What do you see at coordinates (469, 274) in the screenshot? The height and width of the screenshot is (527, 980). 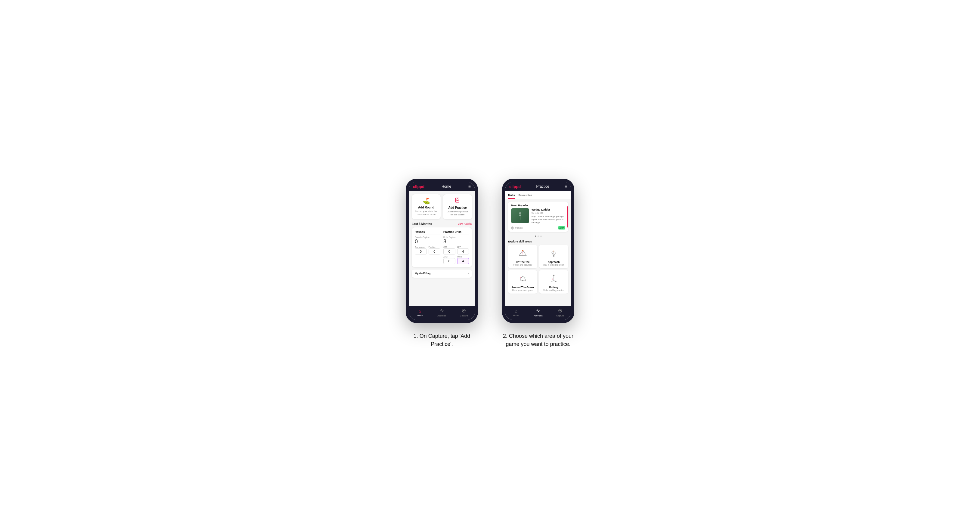 I see `my-bag-chevron-icon: ›` at bounding box center [469, 274].